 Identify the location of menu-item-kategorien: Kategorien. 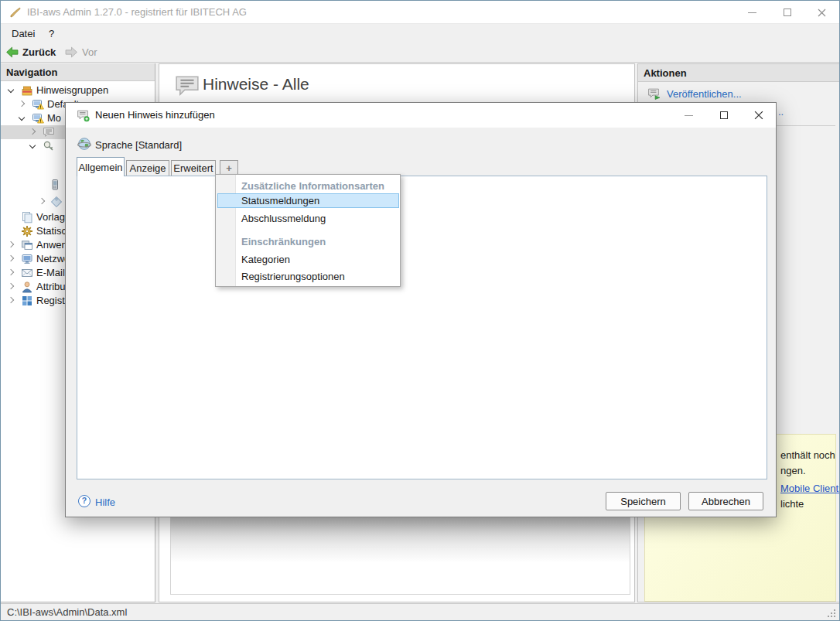
(266, 260).